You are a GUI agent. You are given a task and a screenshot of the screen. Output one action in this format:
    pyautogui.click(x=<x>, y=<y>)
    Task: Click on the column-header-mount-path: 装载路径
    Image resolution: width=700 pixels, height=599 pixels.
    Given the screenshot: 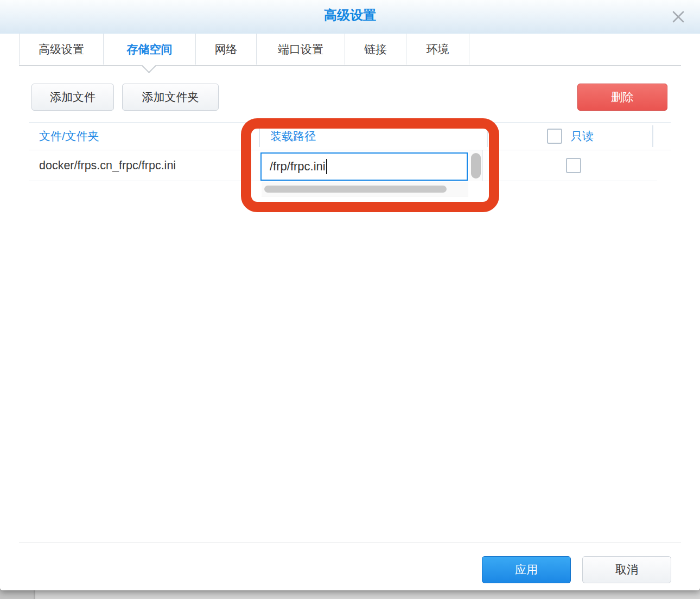 What is the action you would take?
    pyautogui.click(x=293, y=136)
    